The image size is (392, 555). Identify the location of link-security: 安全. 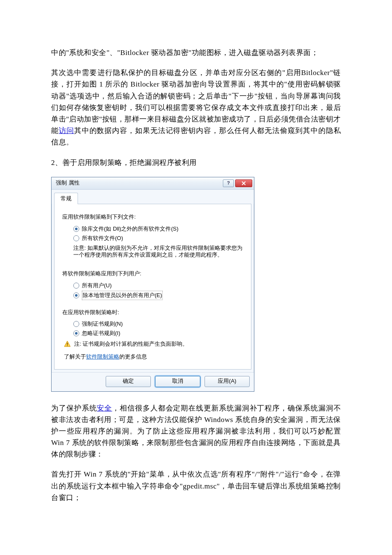
(104, 408).